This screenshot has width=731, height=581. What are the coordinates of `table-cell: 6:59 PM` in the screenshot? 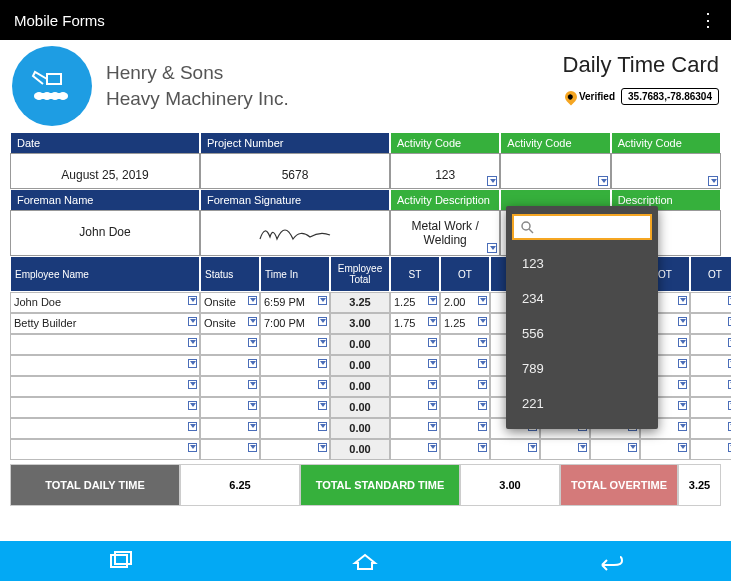 It's located at (295, 302).